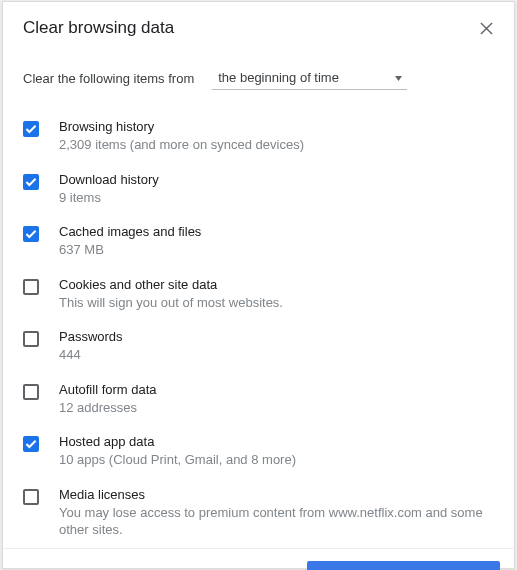  What do you see at coordinates (171, 294) in the screenshot?
I see `item-text: Cookies and other site dataThis will sig…` at bounding box center [171, 294].